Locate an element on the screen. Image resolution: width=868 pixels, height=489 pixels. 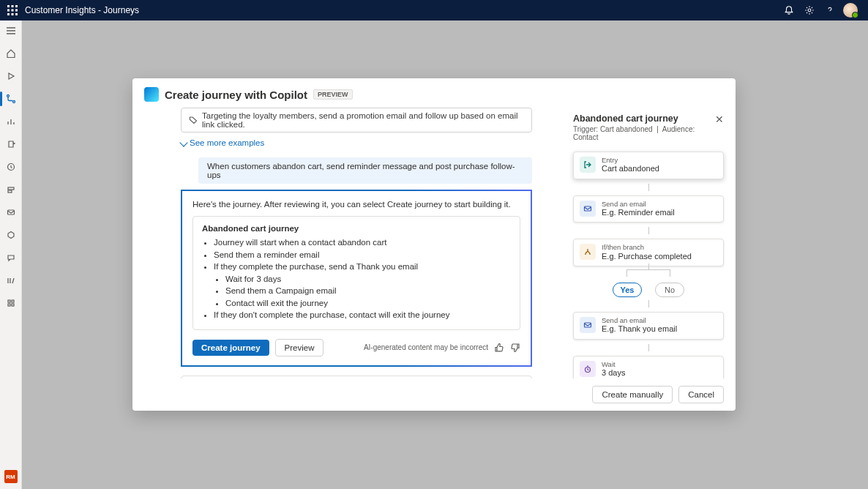
journey-step: If they complete the purchase, send a Th… is located at coordinates (362, 285).